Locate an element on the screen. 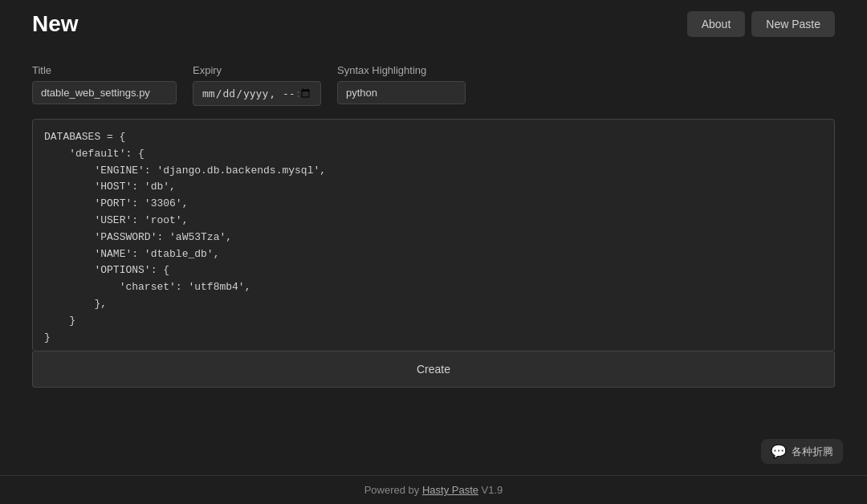  expiry-group: Expiry is located at coordinates (257, 85).